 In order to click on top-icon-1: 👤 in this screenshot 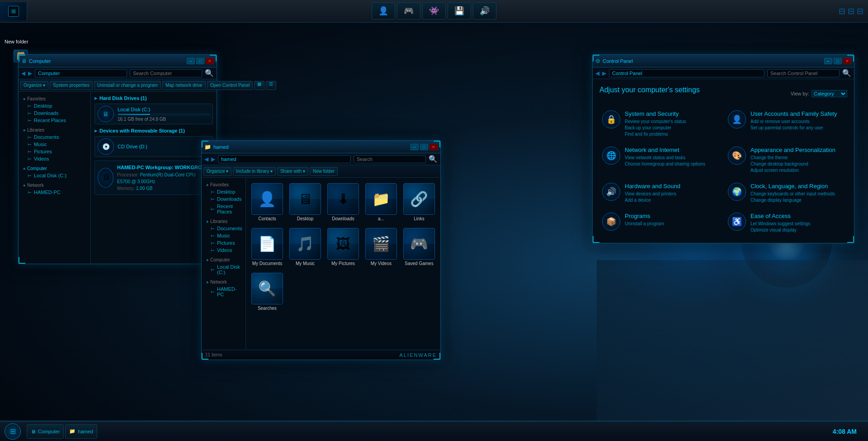, I will do `click(383, 11)`.